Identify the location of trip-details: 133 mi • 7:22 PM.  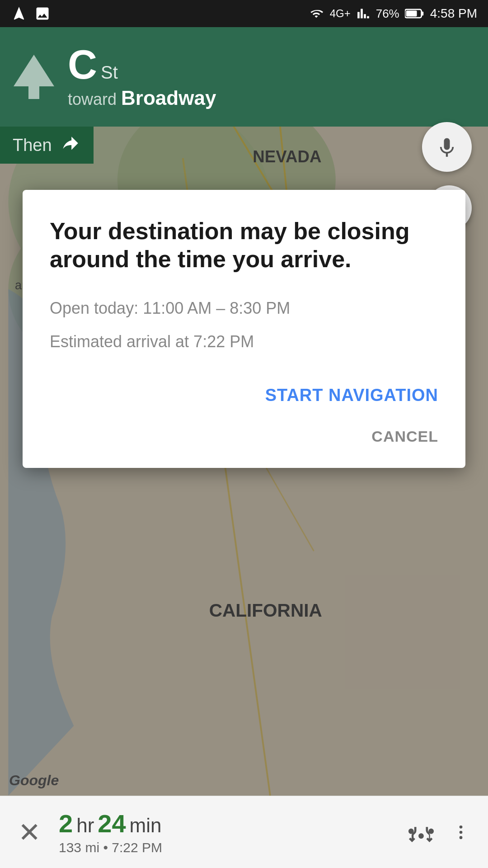
(234, 848).